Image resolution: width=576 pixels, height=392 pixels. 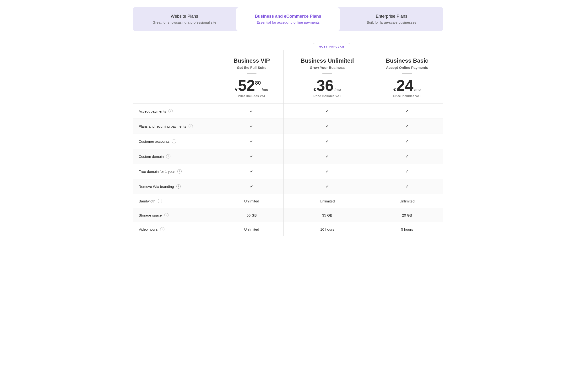 What do you see at coordinates (160, 201) in the screenshot?
I see `info-icon-6: i` at bounding box center [160, 201].